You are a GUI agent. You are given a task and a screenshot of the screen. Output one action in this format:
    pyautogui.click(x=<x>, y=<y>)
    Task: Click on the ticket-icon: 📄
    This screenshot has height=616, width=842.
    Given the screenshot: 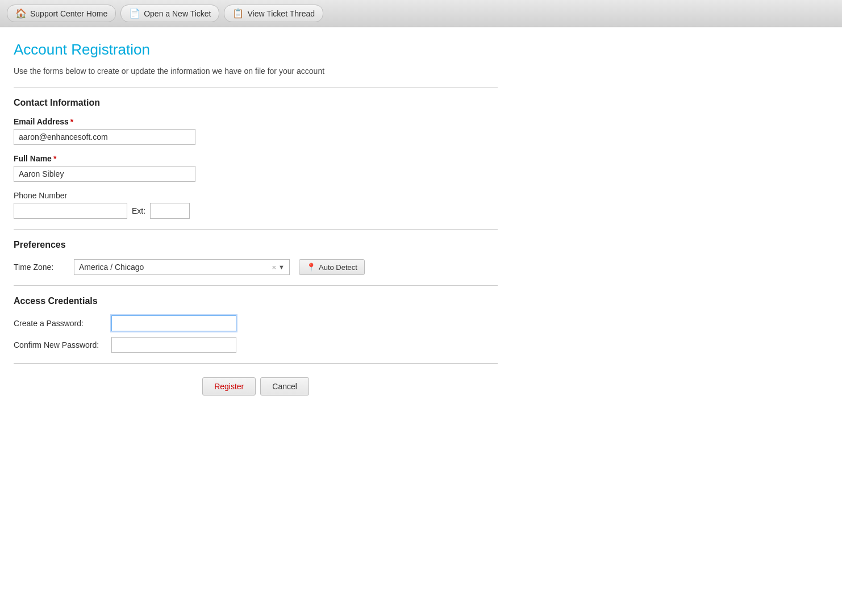 What is the action you would take?
    pyautogui.click(x=135, y=14)
    